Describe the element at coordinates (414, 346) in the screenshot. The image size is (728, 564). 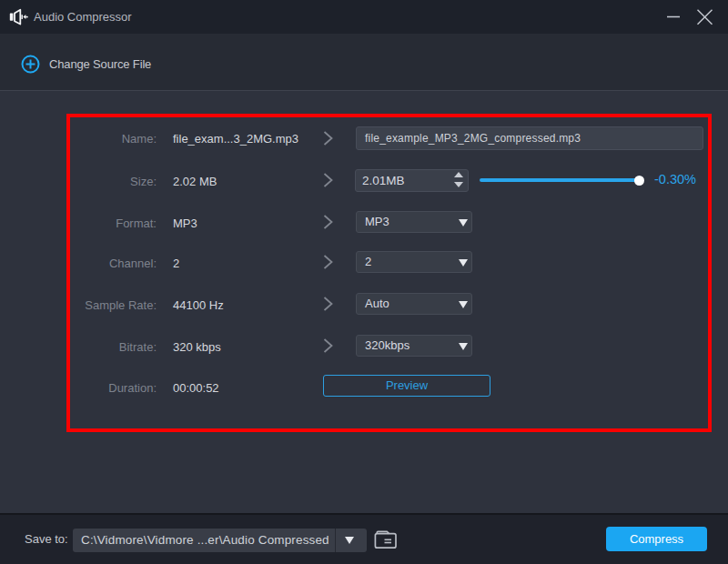
I see `bitrate-dropdown: 320kbps` at that location.